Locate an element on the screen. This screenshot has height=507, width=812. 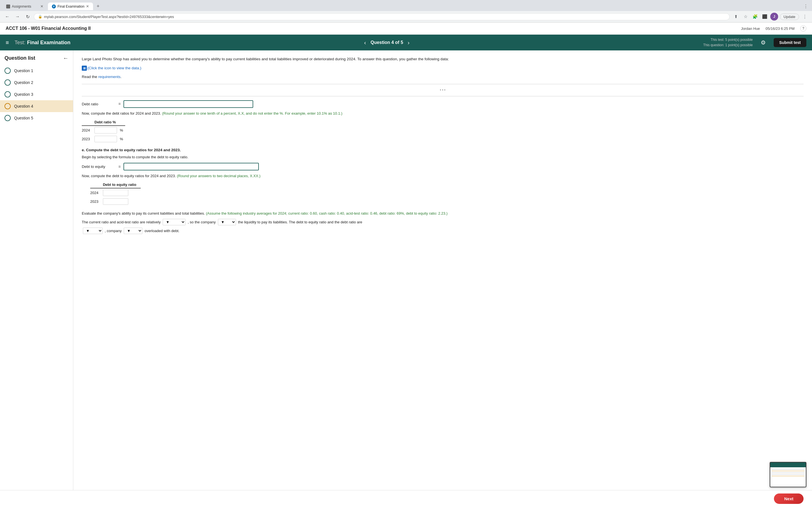
debt-ratio-row-2023: 2023 % is located at coordinates (103, 139).